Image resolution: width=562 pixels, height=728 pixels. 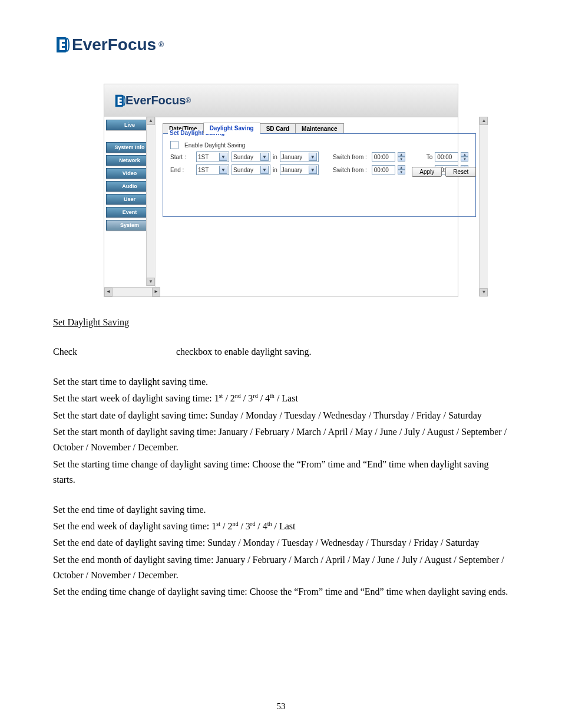 I want to click on end-label: End :, so click(x=182, y=170).